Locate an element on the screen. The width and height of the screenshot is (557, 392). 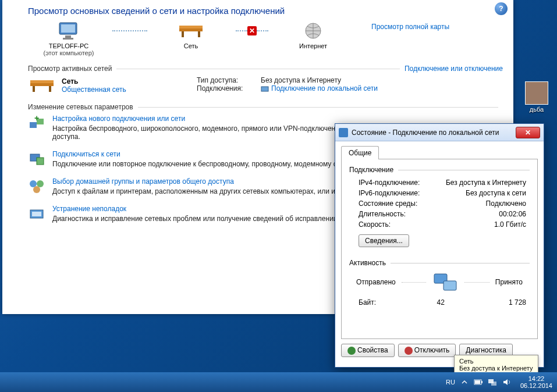
clock-date: 06.12.2014 is located at coordinates (537, 386).